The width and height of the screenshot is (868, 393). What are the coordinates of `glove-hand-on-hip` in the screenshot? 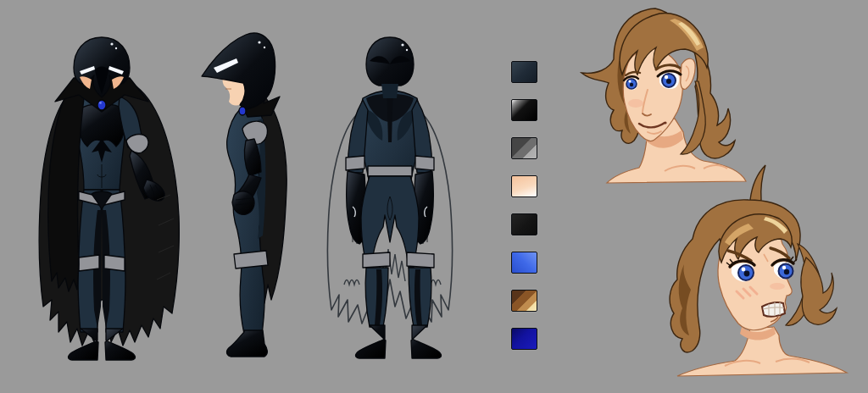 It's located at (243, 203).